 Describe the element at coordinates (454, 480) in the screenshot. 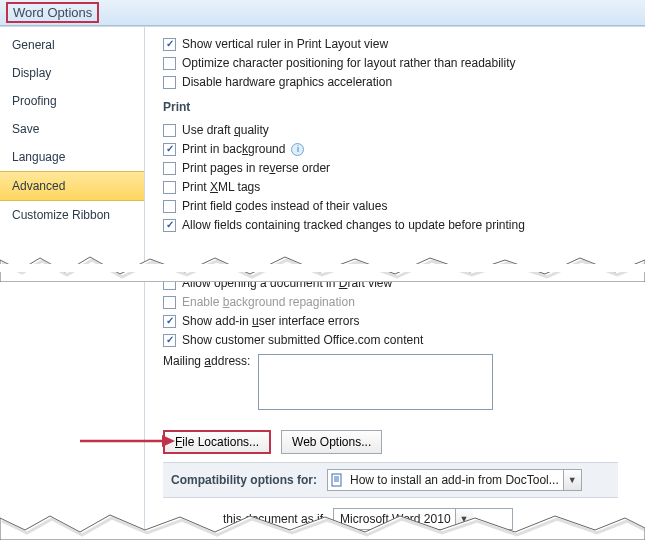

I see `compatibility-selected: How to install an add-in from DocTool...` at that location.